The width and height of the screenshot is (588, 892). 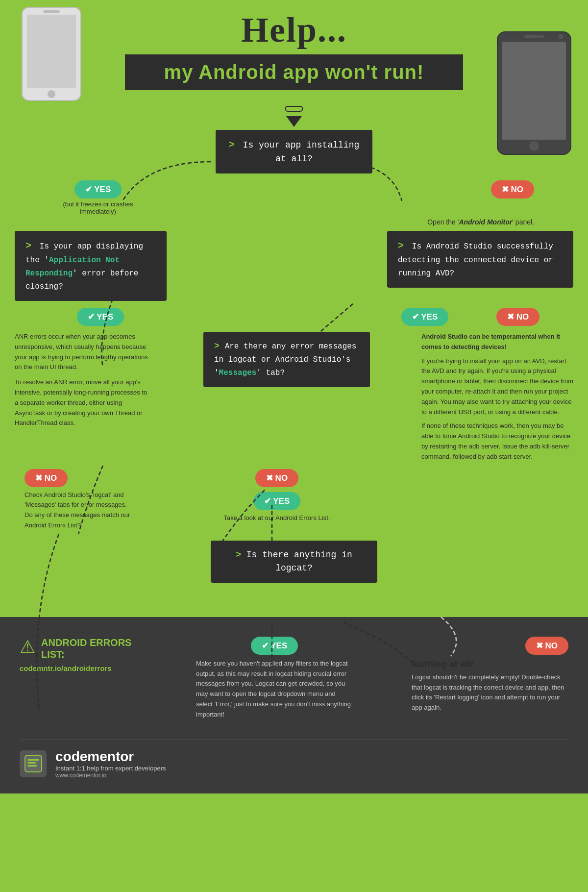 What do you see at coordinates (111, 757) in the screenshot?
I see `footer-brand: codementor` at bounding box center [111, 757].